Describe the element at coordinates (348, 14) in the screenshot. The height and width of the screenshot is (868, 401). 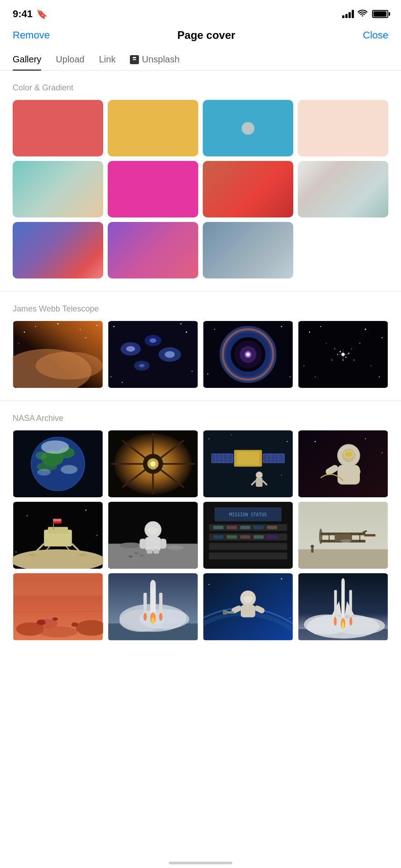
I see `signal-bars-icon` at that location.